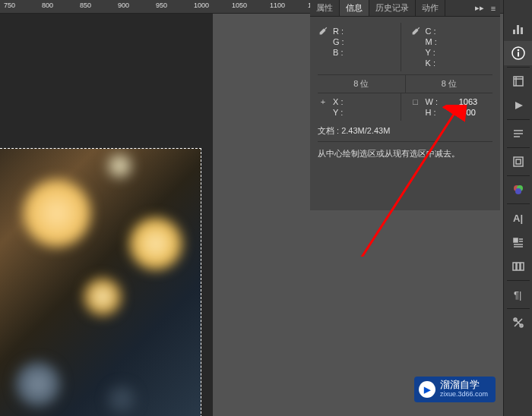 The image size is (532, 416). What do you see at coordinates (100, 149) in the screenshot?
I see `selection-marquee-top` at bounding box center [100, 149].